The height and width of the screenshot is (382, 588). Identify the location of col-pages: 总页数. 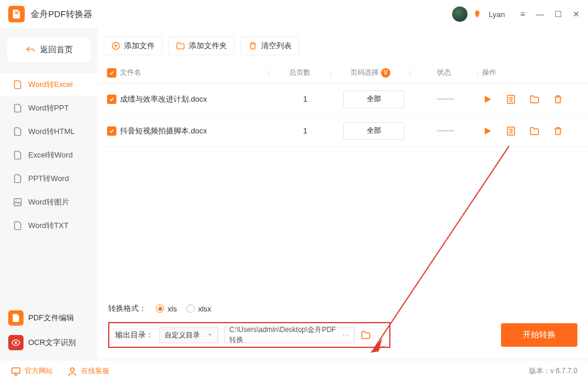
(300, 73).